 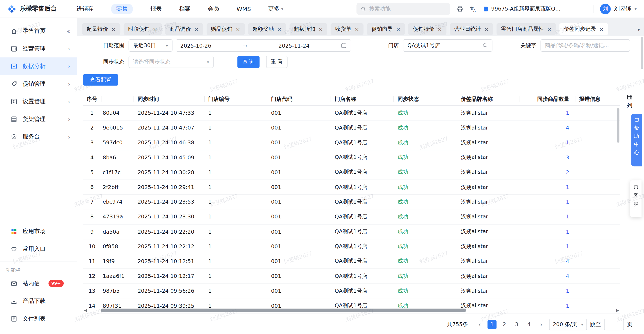 What do you see at coordinates (568, 325) in the screenshot?
I see `page-size-select: 200 条/页 ▾` at bounding box center [568, 325].